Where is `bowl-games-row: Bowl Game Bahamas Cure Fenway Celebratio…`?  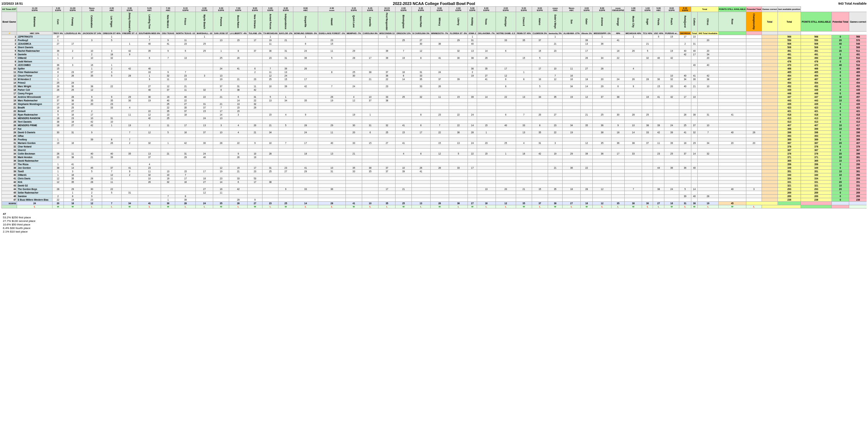
bowl-games-row: Bowl Game Bahamas Cure Fenway Celebratio… is located at coordinates (434, 22).